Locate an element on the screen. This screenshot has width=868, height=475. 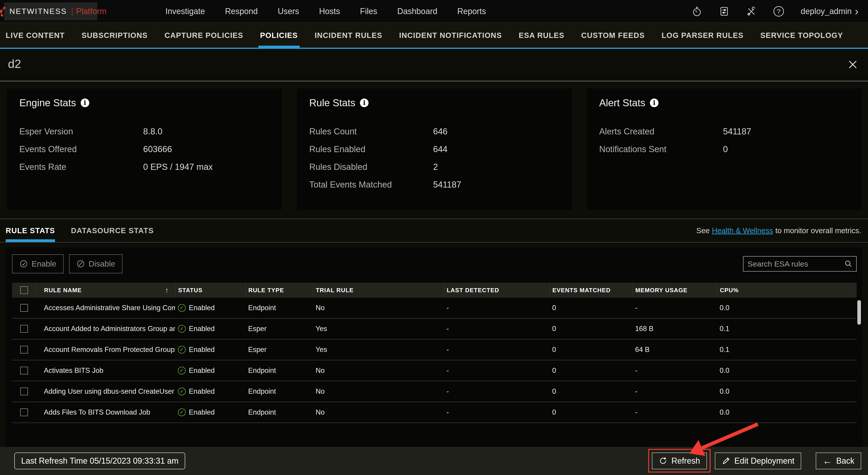
subnav-log-parser-rules: LOG PARSER RULES is located at coordinates (702, 35).